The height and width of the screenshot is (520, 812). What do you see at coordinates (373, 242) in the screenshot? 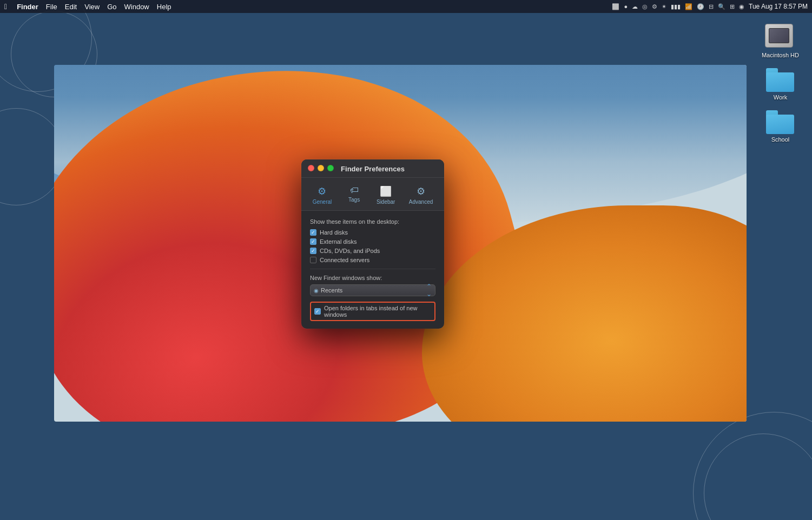
I see `external-disks-row: ✓ External disks` at bounding box center [373, 242].